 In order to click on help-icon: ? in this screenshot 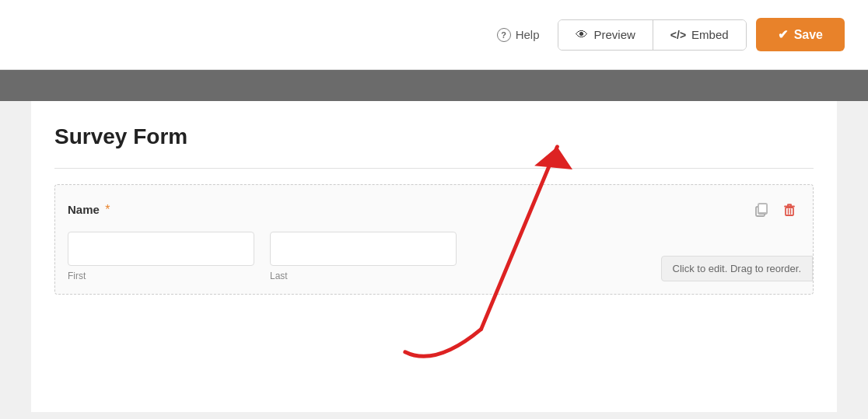, I will do `click(504, 35)`.